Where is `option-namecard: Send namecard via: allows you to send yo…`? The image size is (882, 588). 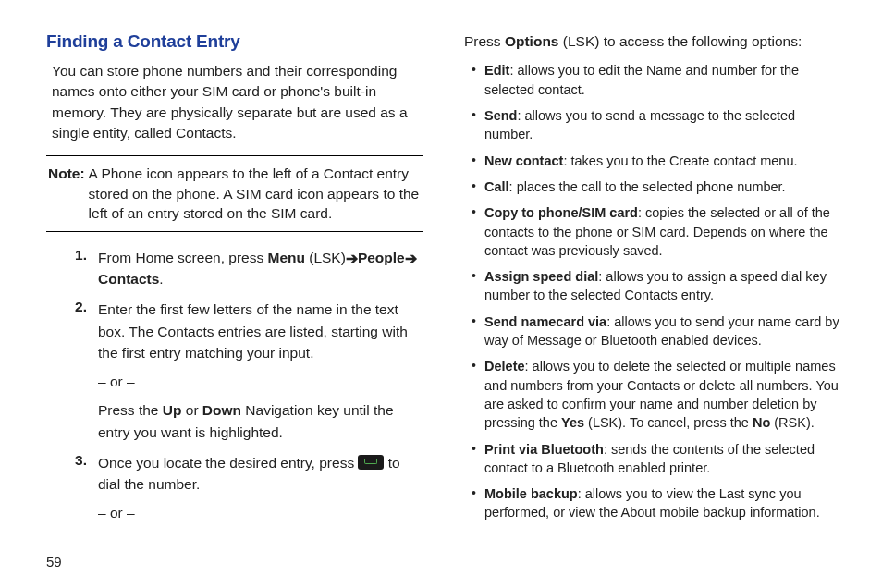
option-namecard: Send namecard via: allows you to send yo… is located at coordinates (655, 331).